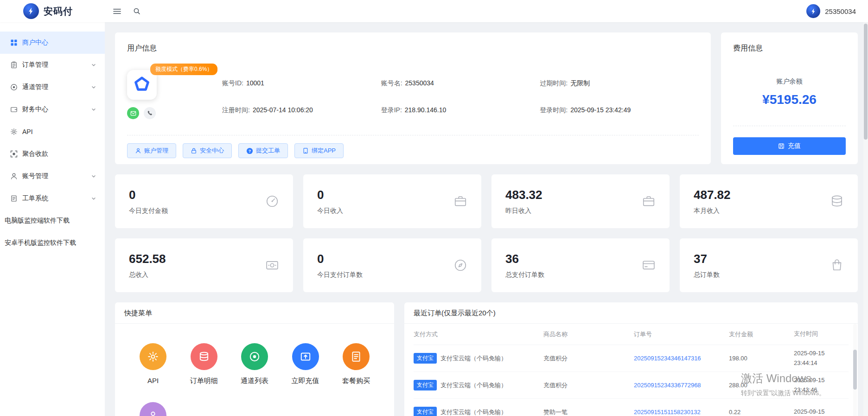  What do you see at coordinates (14, 176) in the screenshot?
I see `user-icon` at bounding box center [14, 176].